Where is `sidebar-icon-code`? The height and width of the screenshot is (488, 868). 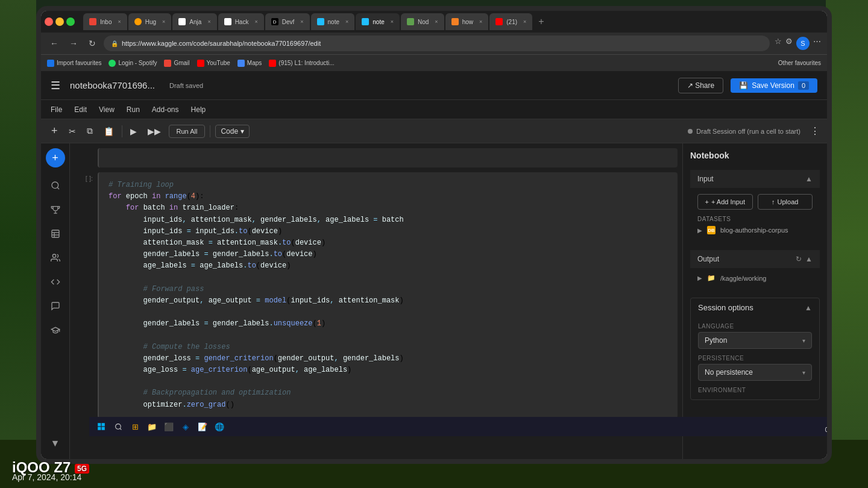
sidebar-icon-code is located at coordinates (55, 282).